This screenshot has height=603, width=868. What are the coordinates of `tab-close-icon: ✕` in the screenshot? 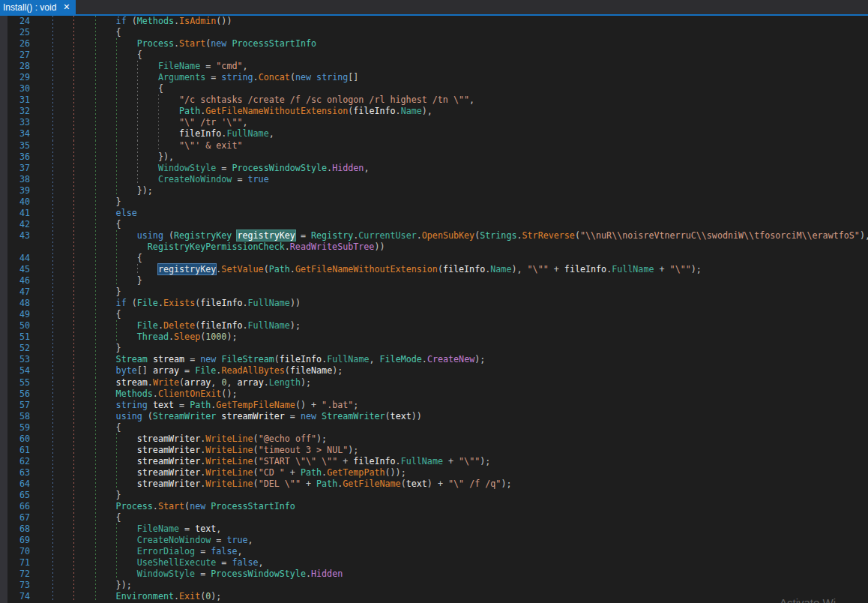 It's located at (66, 8).